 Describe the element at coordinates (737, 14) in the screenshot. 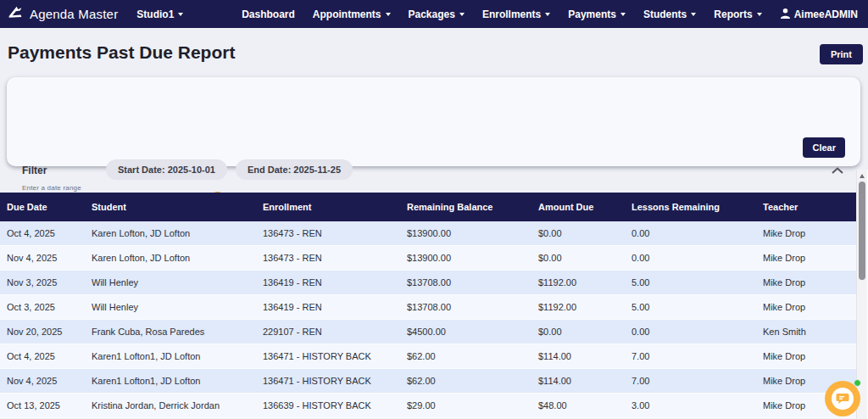

I see `nav-item-reports: Reports` at that location.